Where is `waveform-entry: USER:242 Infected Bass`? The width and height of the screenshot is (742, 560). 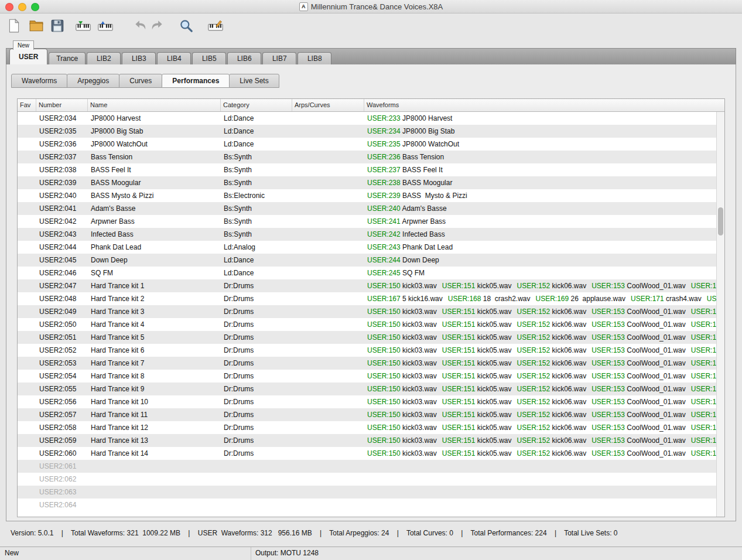
waveform-entry: USER:242 Infected Bass is located at coordinates (406, 234).